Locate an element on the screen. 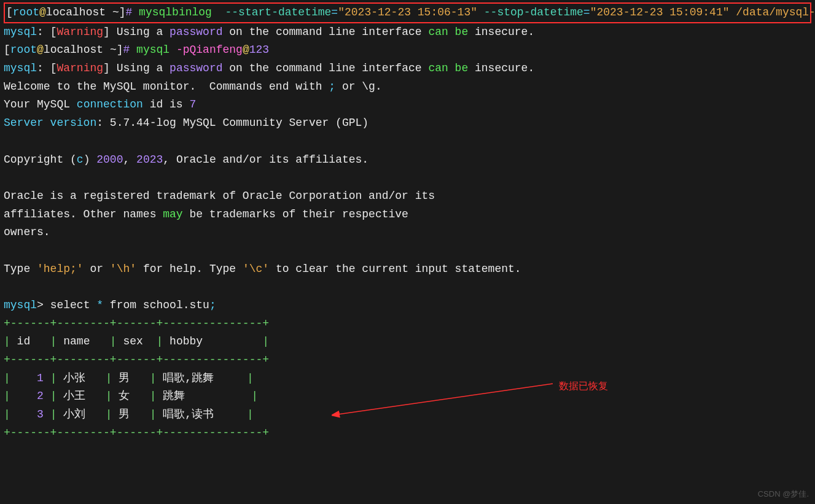 Image resolution: width=815 pixels, height=504 pixels. connection-word: connection is located at coordinates (110, 104).